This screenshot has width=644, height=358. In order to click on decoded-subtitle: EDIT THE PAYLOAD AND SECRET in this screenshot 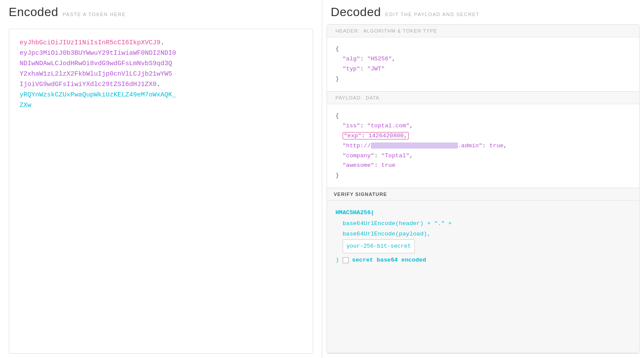, I will do `click(432, 14)`.